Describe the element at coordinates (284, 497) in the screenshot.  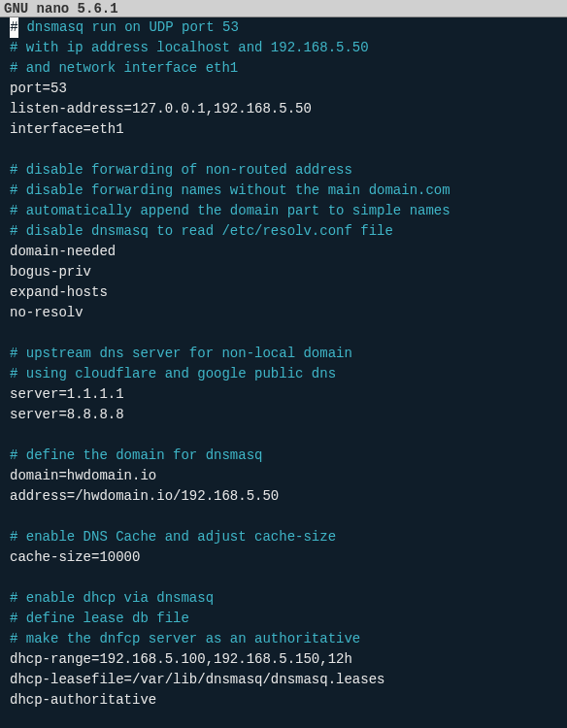
I see `editor-line: address=/hwdomain.io/192.168.5.50` at that location.